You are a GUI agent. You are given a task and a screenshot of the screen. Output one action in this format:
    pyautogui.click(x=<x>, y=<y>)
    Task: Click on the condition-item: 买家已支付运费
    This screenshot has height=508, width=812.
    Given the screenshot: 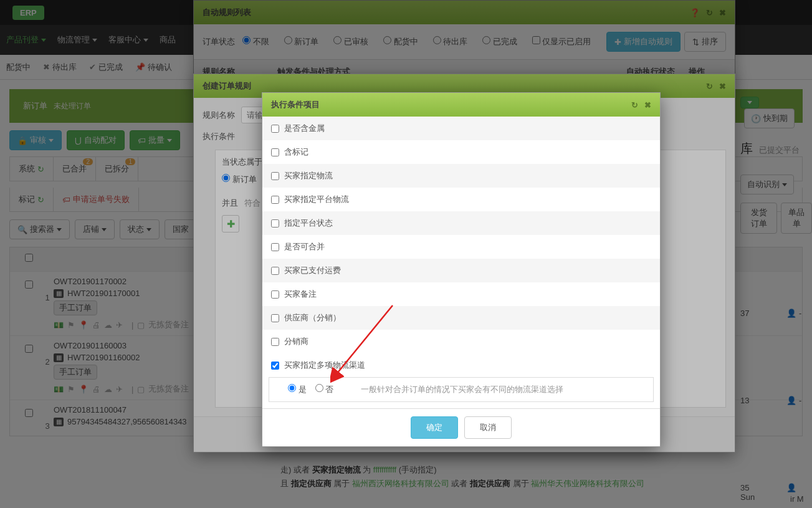 What is the action you would take?
    pyautogui.click(x=461, y=271)
    